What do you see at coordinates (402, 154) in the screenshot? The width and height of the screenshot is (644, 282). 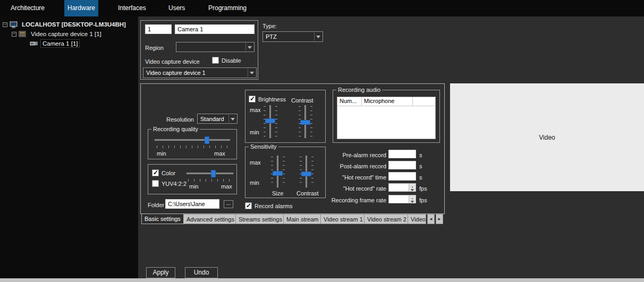 I see `pre-alarm-field` at bounding box center [402, 154].